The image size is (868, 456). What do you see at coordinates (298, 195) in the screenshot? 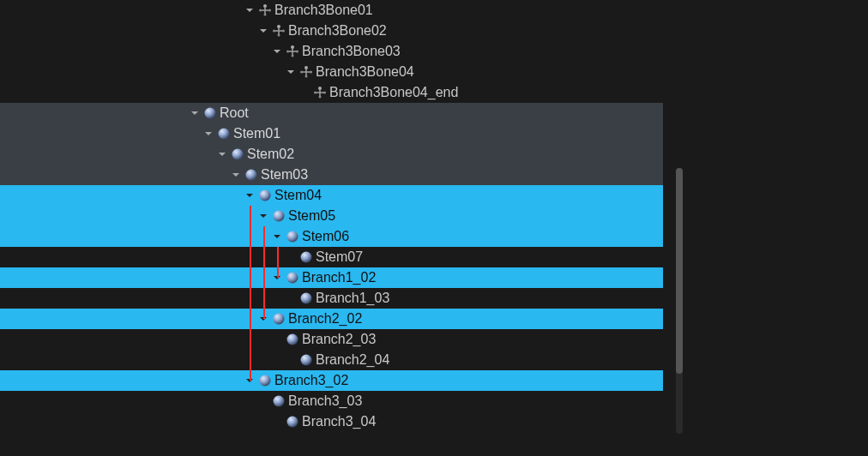
I see `tree-item-label: Stem04` at bounding box center [298, 195].